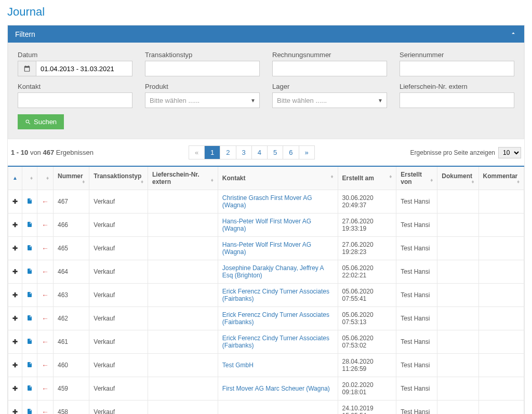 Image resolution: width=532 pixels, height=414 pixels. Describe the element at coordinates (16, 178) in the screenshot. I see `col-expand: ▲` at that location.